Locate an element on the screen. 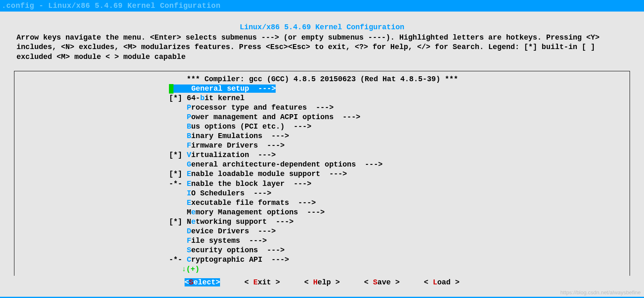 This screenshot has width=644, height=298. menu-item: IO Schedulers ---> is located at coordinates (322, 194).